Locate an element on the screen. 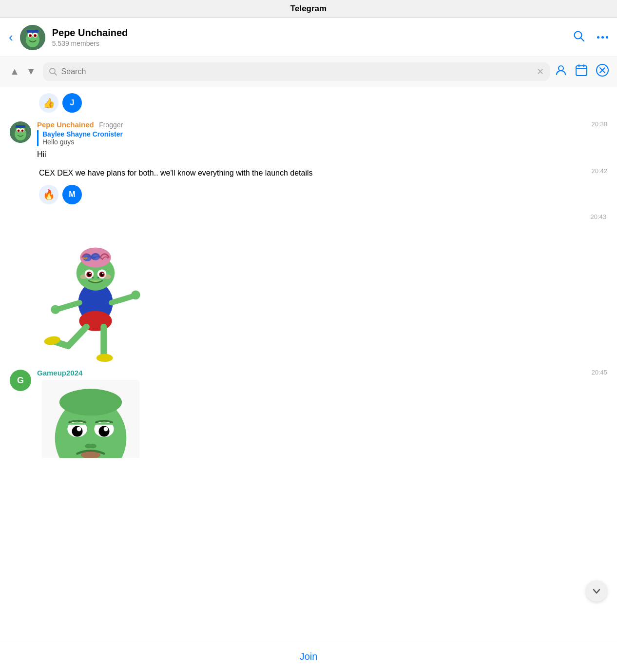 Image resolution: width=617 pixels, height=672 pixels. more-icon is located at coordinates (602, 37).